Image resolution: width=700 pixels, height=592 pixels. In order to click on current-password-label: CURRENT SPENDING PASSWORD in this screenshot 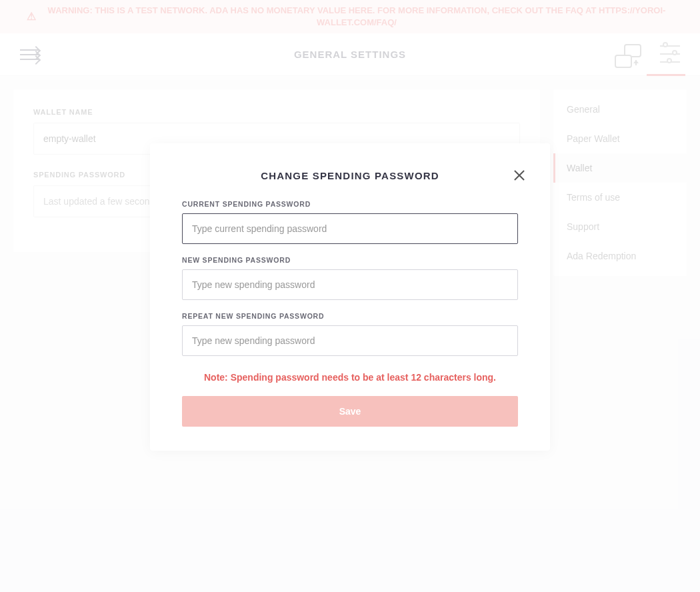, I will do `click(350, 204)`.